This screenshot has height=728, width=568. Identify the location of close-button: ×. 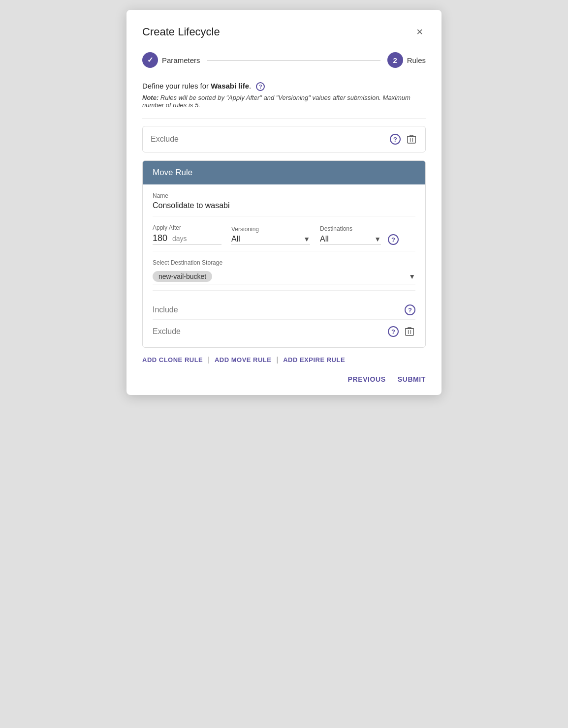
(419, 32).